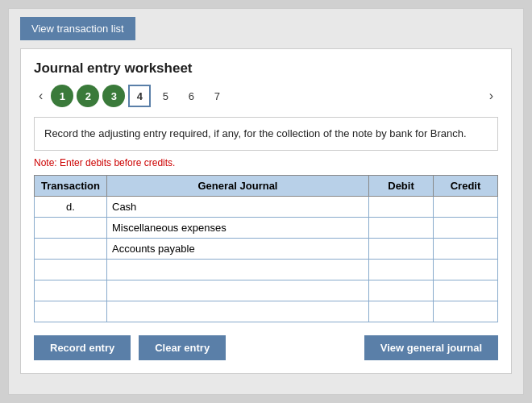 The image size is (532, 403). What do you see at coordinates (114, 96) in the screenshot?
I see `page-3-button: 3` at bounding box center [114, 96].